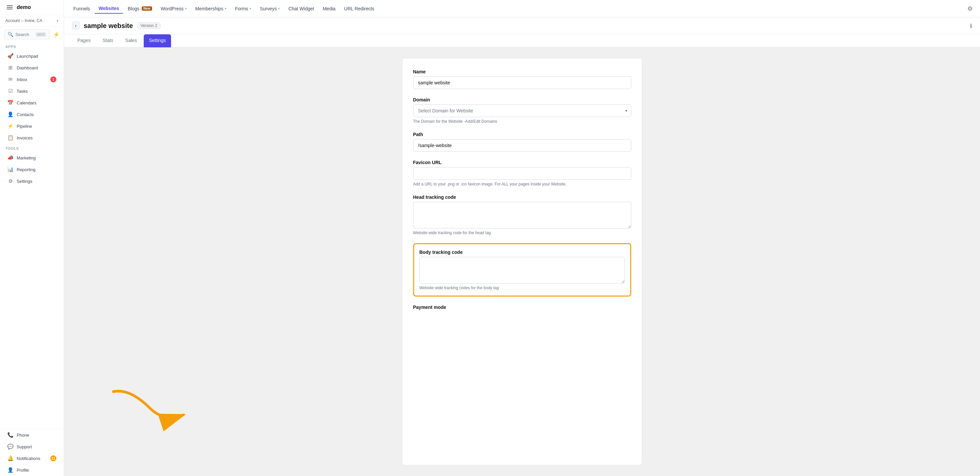 The width and height of the screenshot is (980, 476). What do you see at coordinates (134, 9) in the screenshot?
I see `topnav-label-blogs: Blogs` at bounding box center [134, 9].